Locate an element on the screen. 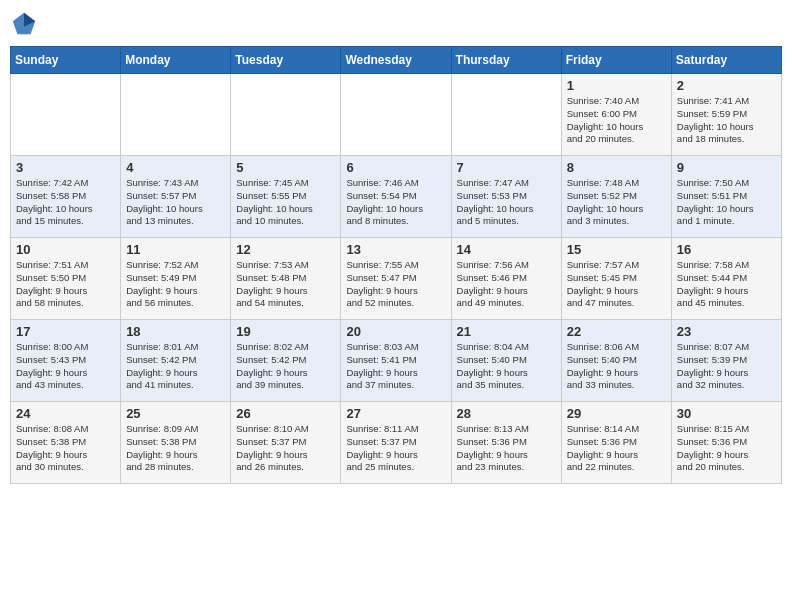 The image size is (792, 612). day-info: Sunrise: 8:15 AMSunset: 5:36 PMDaylight:… is located at coordinates (726, 448).